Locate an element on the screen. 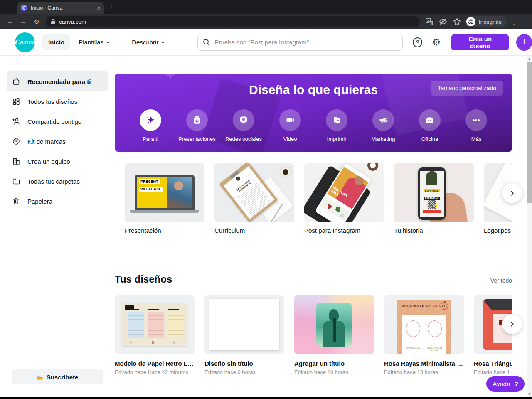 The width and height of the screenshot is (532, 399). close-tab-icon: × is located at coordinates (99, 8).